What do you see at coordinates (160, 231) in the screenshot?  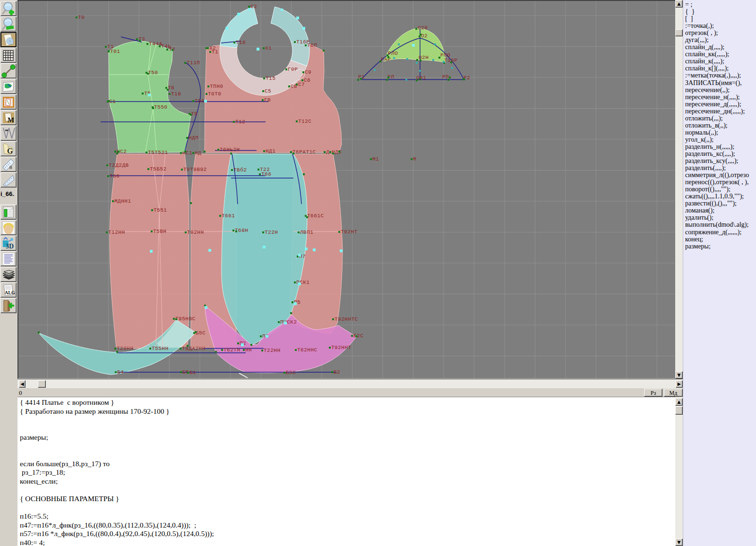 I see `svg-text: Т5ВН` at bounding box center [160, 231].